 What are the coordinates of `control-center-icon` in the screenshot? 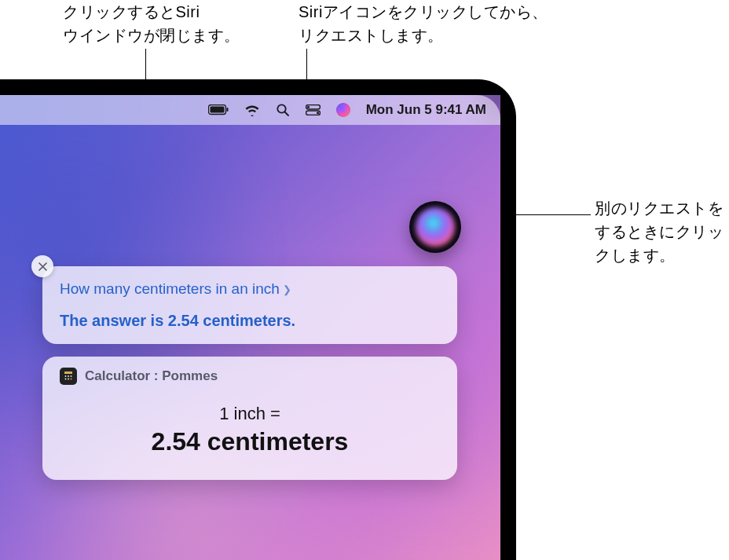 It's located at (313, 110).